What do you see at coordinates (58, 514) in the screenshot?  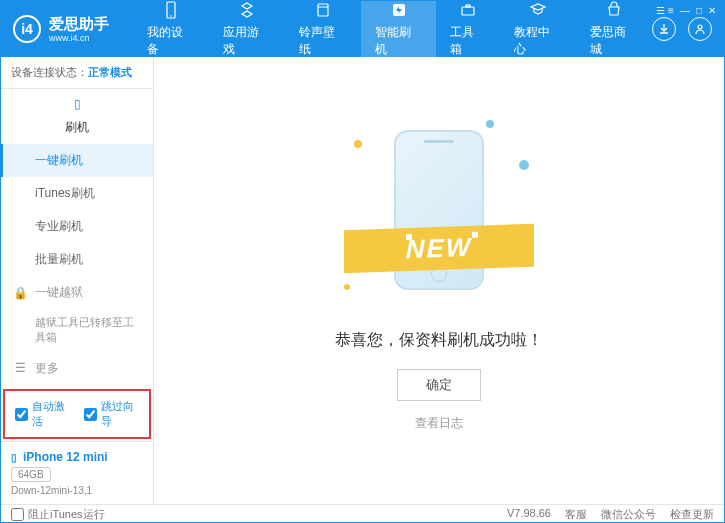 I see `checkbox-block-itunes: 阻止iTunes运行` at bounding box center [58, 514].